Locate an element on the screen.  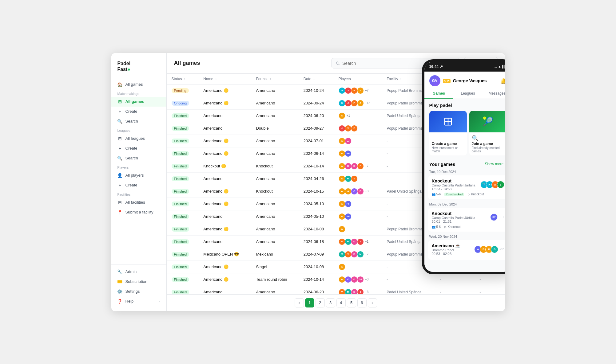
phone-tabs: Games Leagues Messages is located at coordinates (465, 94).